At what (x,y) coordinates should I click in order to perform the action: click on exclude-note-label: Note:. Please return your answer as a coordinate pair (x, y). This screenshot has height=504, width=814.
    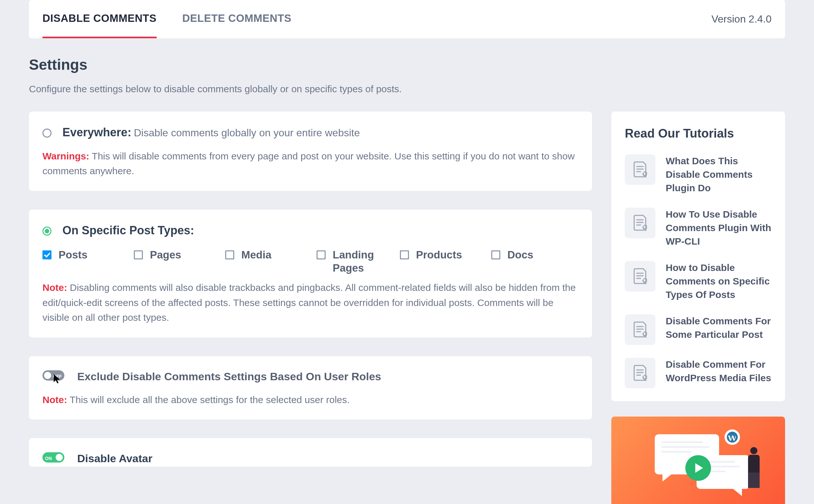
    Looking at the image, I should click on (55, 400).